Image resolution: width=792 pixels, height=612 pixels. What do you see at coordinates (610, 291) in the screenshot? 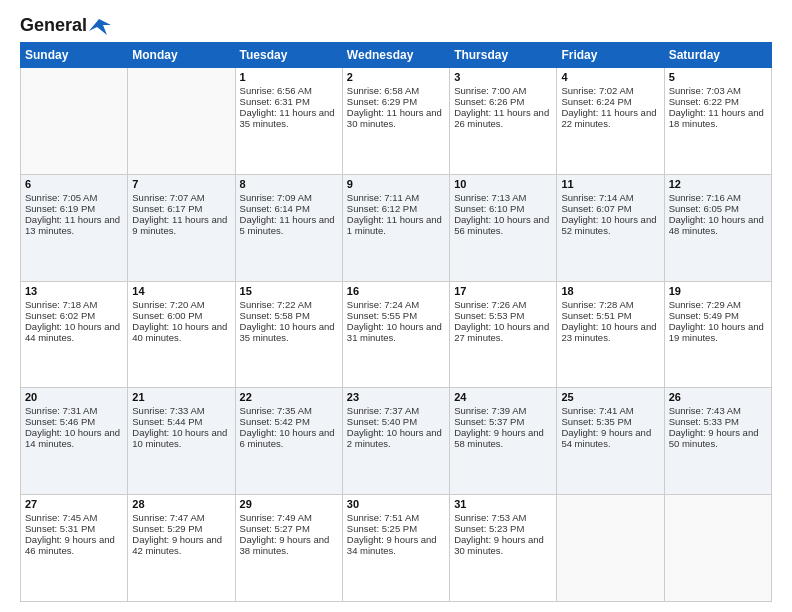
I see `day-number: 18` at bounding box center [610, 291].